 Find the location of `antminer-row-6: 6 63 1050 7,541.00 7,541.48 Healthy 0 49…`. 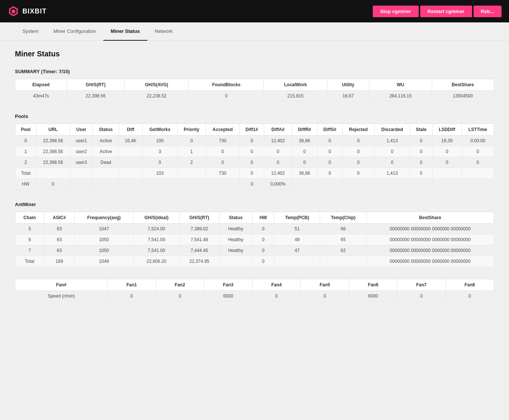

antminer-row-6: 6 63 1050 7,541.00 7,541.48 Healthy 0 49… is located at coordinates (254, 240).